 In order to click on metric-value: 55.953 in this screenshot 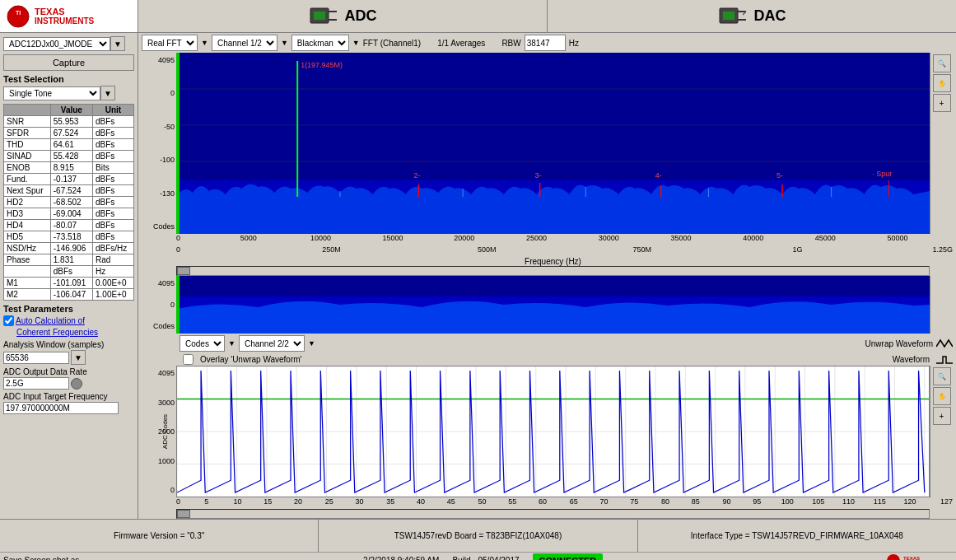, I will do `click(71, 122)`.